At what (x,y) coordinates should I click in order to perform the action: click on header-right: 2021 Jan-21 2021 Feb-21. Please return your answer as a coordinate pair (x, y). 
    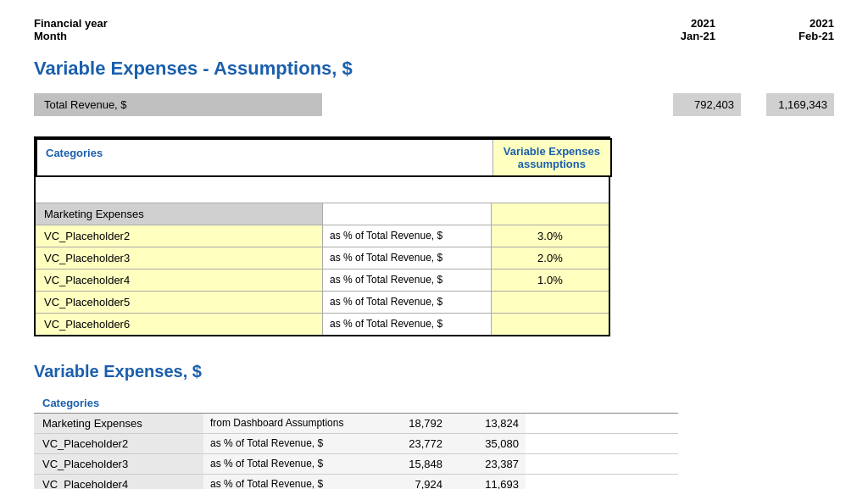
    Looking at the image, I should click on (741, 30).